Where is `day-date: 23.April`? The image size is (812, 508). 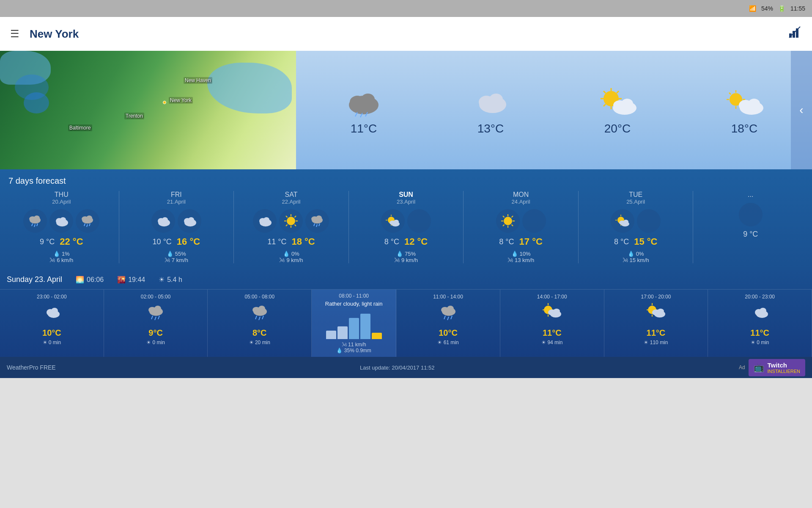 day-date: 23.April is located at coordinates (406, 202).